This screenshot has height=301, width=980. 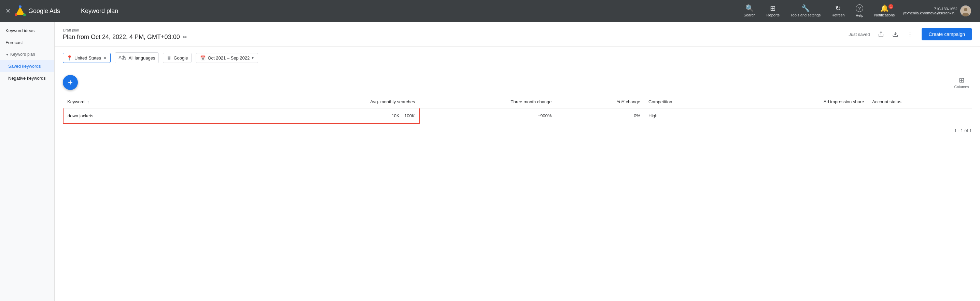 What do you see at coordinates (142, 58) in the screenshot?
I see `language-filter-label: All languages` at bounding box center [142, 58].